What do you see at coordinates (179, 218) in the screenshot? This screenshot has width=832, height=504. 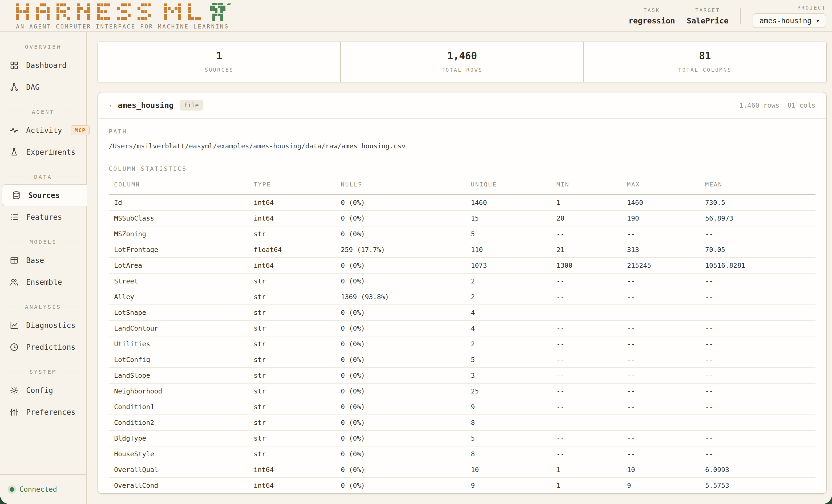 I see `table-cell: MSSubClass` at bounding box center [179, 218].